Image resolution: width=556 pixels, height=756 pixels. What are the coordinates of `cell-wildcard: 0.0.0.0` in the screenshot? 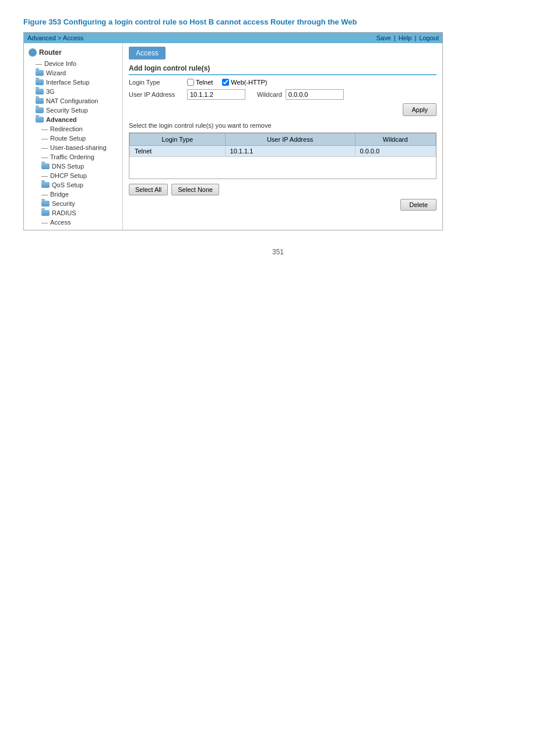 It's located at (395, 152).